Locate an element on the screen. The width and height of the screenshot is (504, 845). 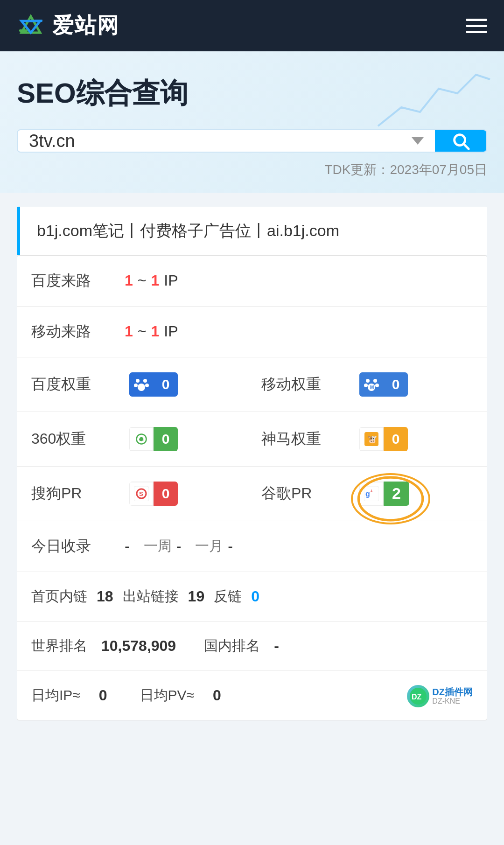
mobile-paw-icon: M is located at coordinates (371, 384).